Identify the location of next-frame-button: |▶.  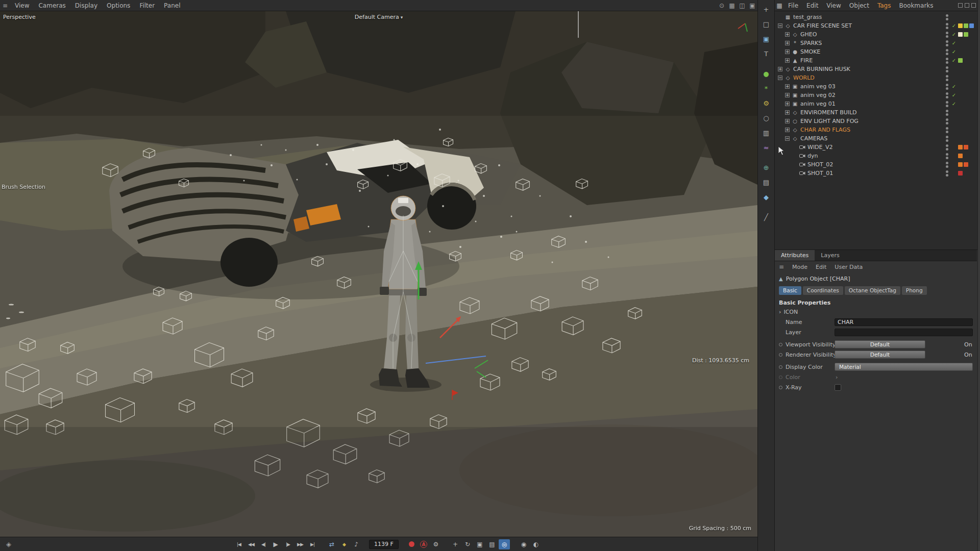
(288, 544).